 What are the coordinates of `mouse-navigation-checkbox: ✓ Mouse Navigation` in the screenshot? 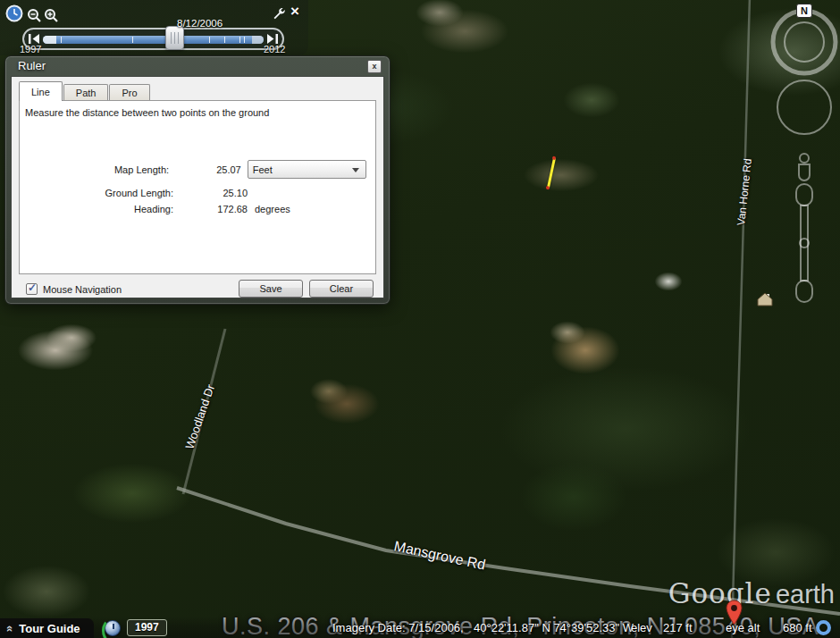 It's located at (73, 290).